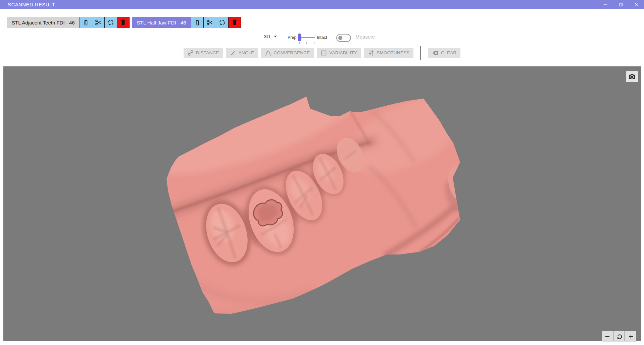  I want to click on slider-label-prep: Prep, so click(292, 38).